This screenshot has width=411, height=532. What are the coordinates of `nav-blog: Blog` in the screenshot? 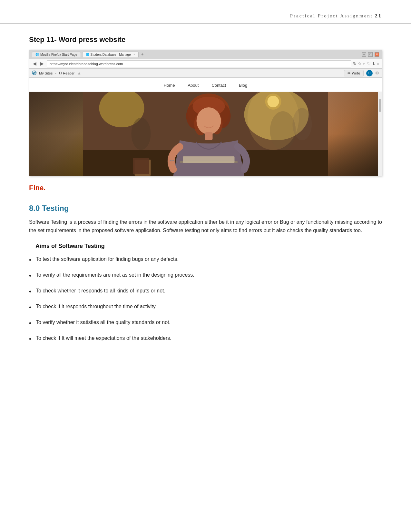 It's located at (243, 85).